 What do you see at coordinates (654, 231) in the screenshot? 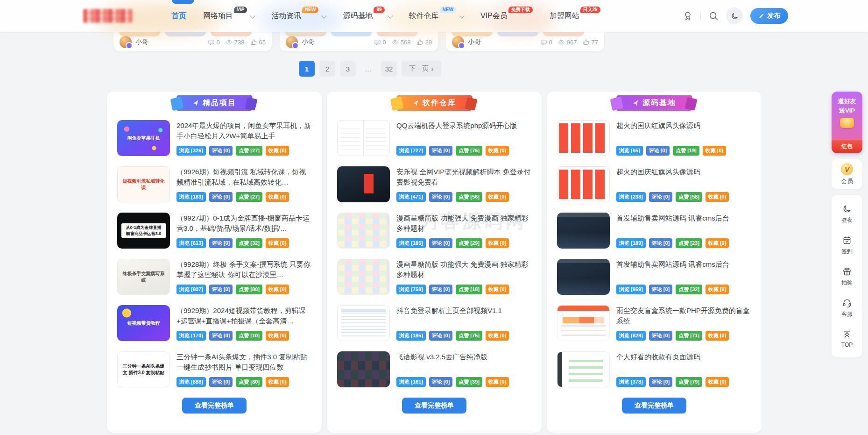
I see `ranking-item: 首发辅助售卖网站源码 讯睿cms后台浏览 [189]评论 [0]点赞 [23]收…` at bounding box center [654, 231].